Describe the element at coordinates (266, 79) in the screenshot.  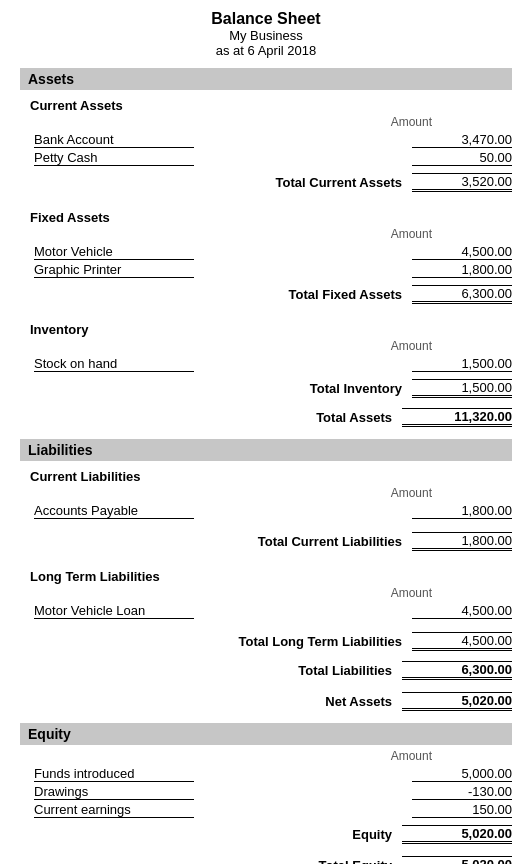
I see `assets-section-header: Assets` at that location.